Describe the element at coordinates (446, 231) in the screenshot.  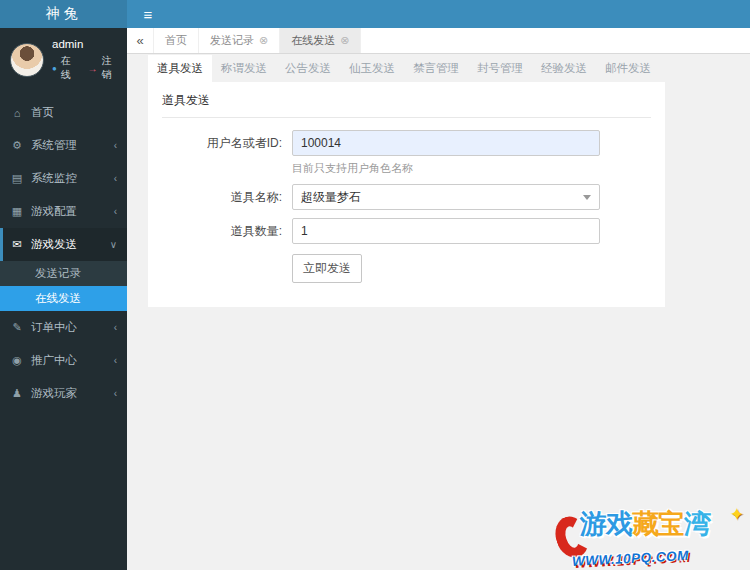
I see `item-qty-input` at that location.